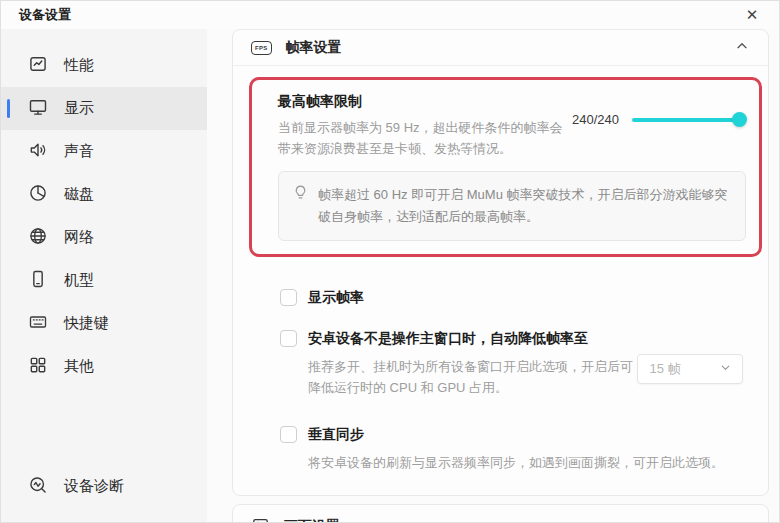 The image size is (780, 523). Describe the element at coordinates (524, 206) in the screenshot. I see `framerate-tip-text: 帧率超过 60 Hz 即可开启 MuMu 帧率突破技术，开启后部分游戏能够突破自…` at that location.